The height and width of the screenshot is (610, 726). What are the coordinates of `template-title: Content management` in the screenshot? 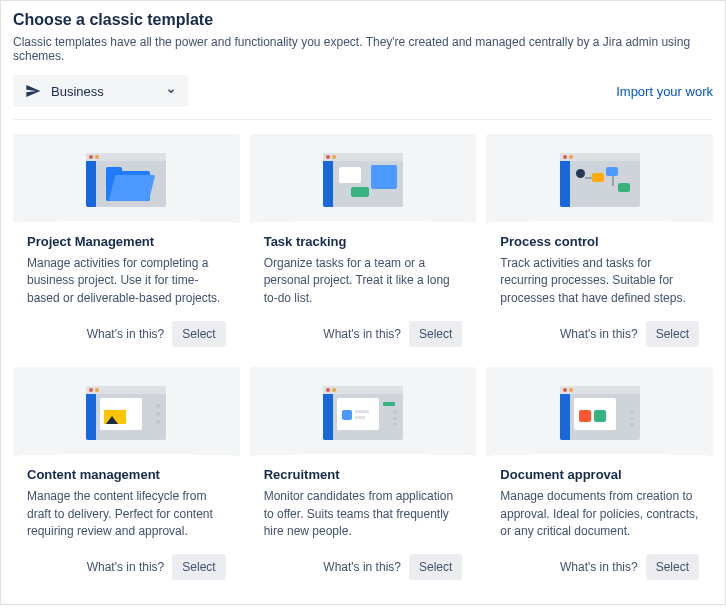 It's located at (126, 474).